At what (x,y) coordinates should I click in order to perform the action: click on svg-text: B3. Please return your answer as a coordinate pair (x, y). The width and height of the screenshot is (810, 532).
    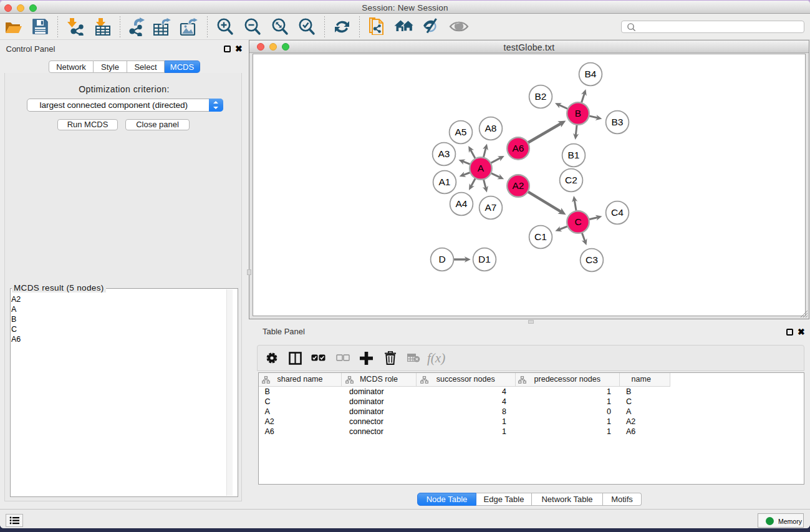
    Looking at the image, I should click on (617, 122).